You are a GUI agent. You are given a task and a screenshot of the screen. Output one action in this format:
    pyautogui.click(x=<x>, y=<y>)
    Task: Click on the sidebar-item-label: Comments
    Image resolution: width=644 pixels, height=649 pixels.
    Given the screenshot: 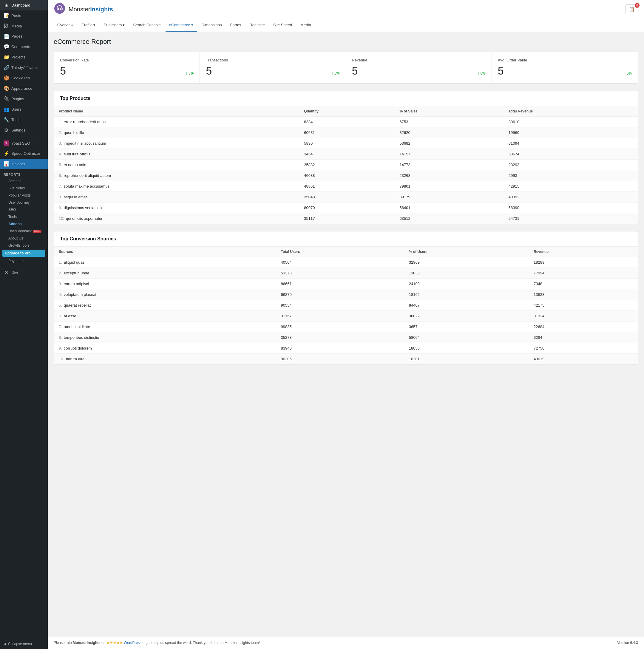 What is the action you would take?
    pyautogui.click(x=21, y=47)
    